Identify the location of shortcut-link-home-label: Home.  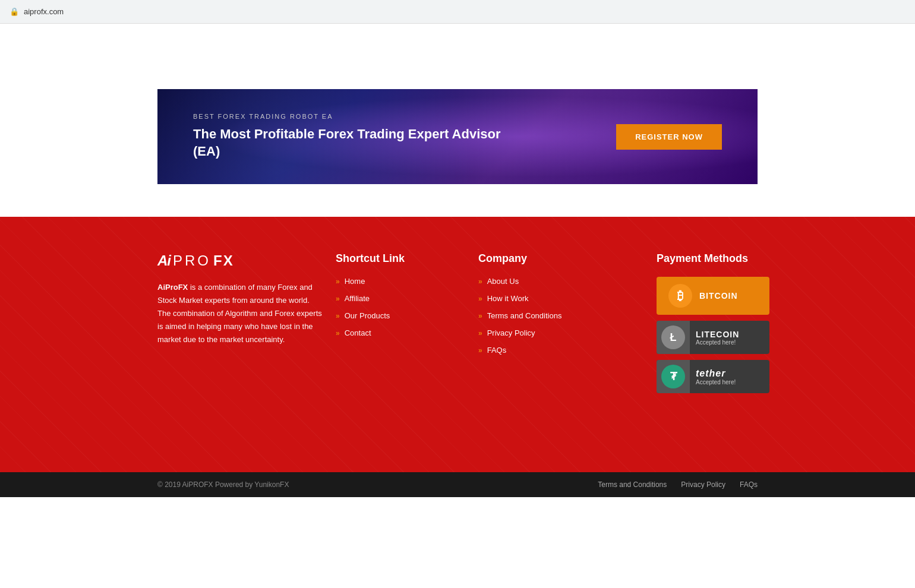
(355, 282).